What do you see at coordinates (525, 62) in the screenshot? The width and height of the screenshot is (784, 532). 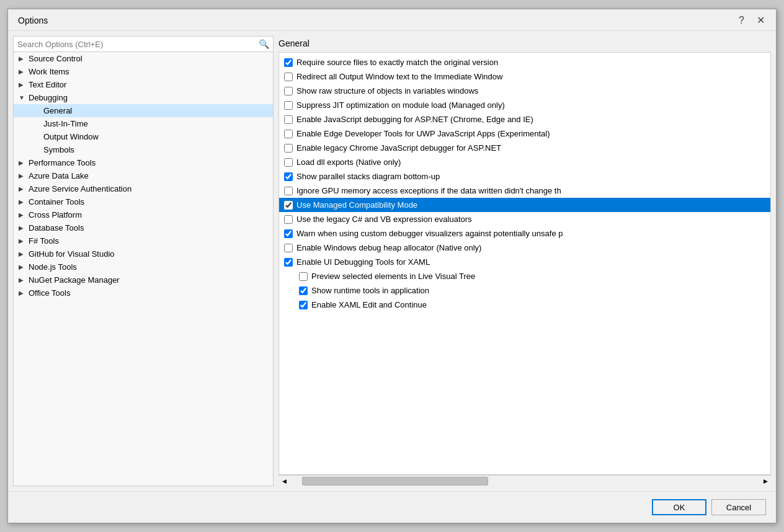 I see `option-item-opt1: Require source files to exactly match th…` at bounding box center [525, 62].